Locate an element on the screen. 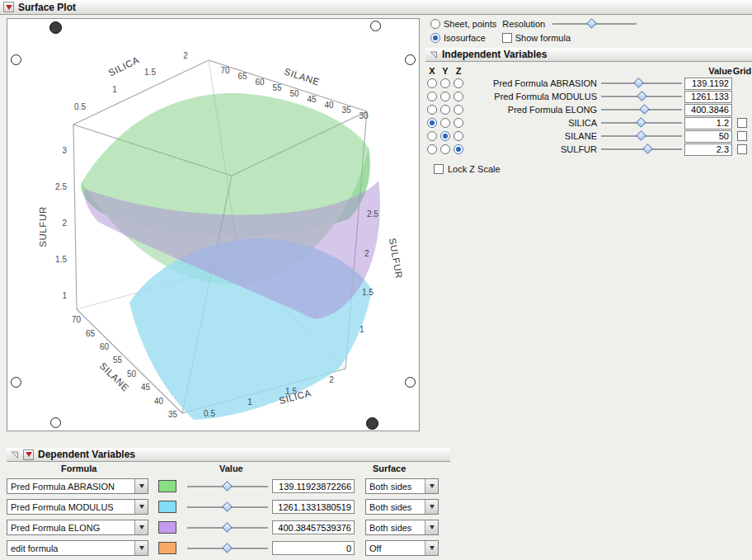 The image size is (752, 560). dependent-row-abrasion: Pred Formula ABRASION Both sides is located at coordinates (228, 487).